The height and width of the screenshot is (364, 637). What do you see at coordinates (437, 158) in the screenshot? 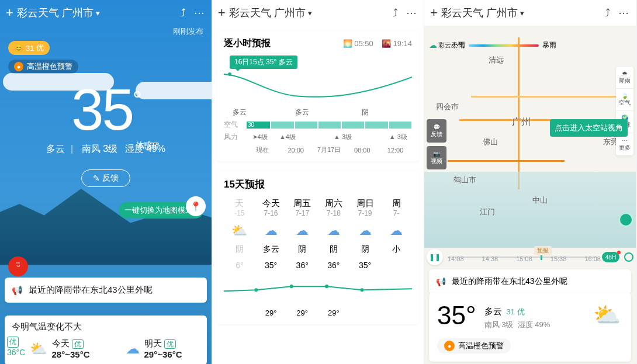
I see `map-video-button: 📷视频` at bounding box center [437, 158].